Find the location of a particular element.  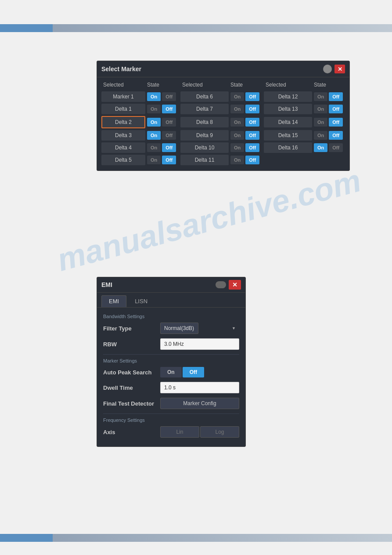

divider2 is located at coordinates (171, 414).